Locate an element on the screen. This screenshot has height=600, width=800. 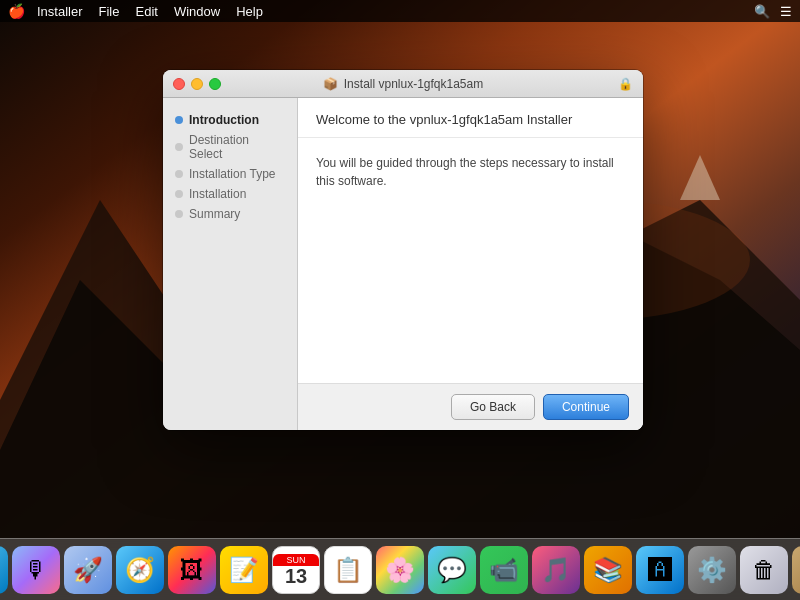
sidebar-item-destination: Destination Select is located at coordinates (230, 147).